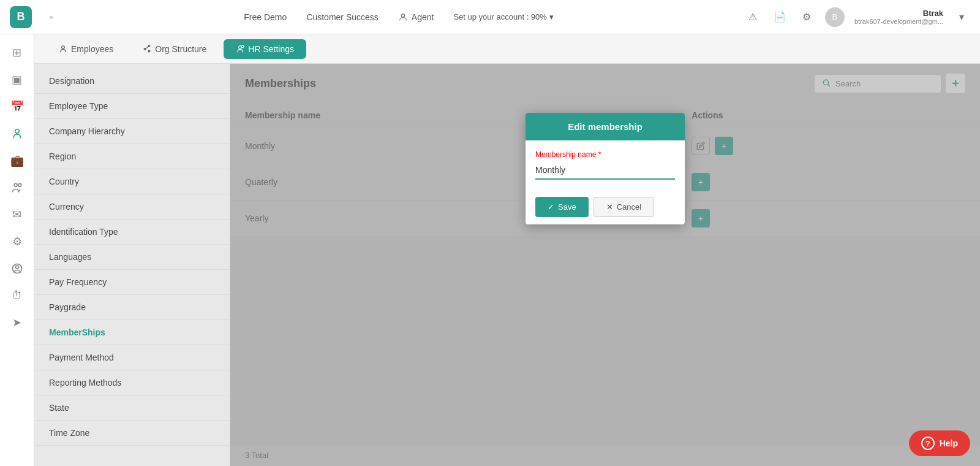 The width and height of the screenshot is (980, 466). I want to click on user-dropdown-icon: ▾, so click(962, 17).